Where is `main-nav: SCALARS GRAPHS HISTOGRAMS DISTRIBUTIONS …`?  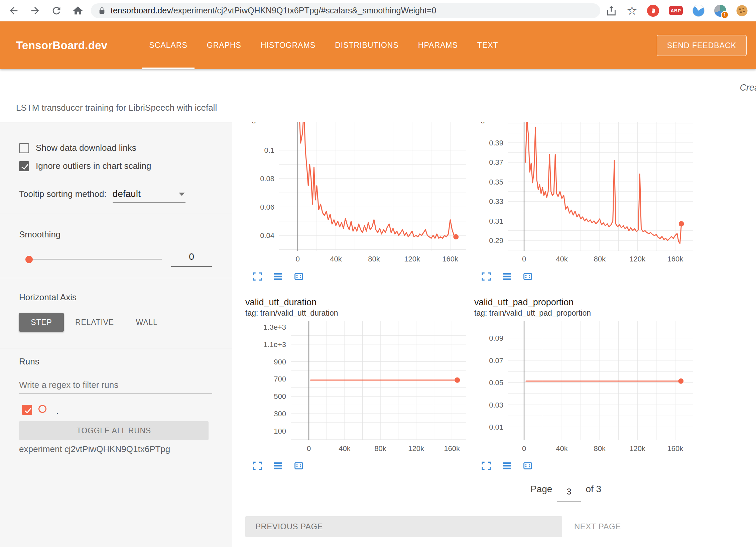
main-nav: SCALARS GRAPHS HISTOGRAMS DISTRIBUTIONS … is located at coordinates (324, 45).